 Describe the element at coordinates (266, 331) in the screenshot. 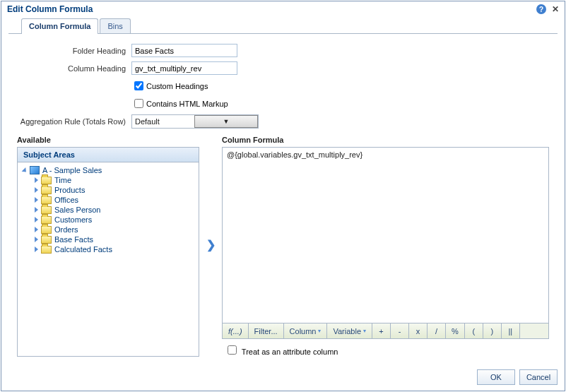

I see `filter-button: Filter...` at that location.